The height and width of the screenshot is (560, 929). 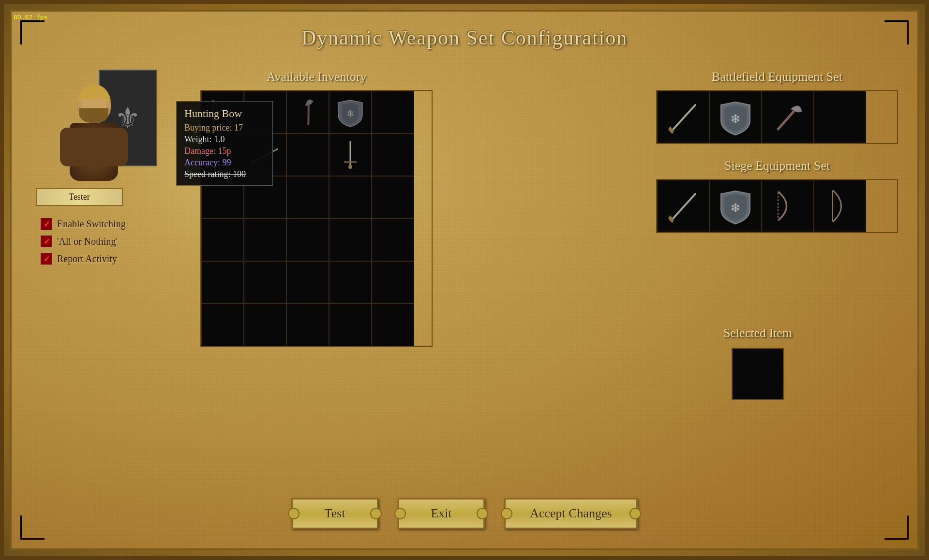 I want to click on equipment-section: Battlefield Equipment Set, so click(x=777, y=159).